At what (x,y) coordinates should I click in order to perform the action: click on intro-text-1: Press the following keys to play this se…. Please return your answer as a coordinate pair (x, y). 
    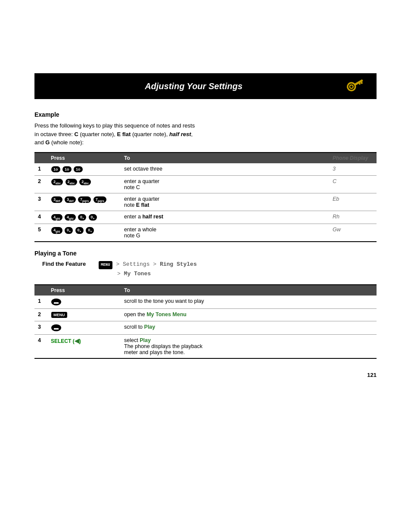
    Looking at the image, I should click on (115, 126).